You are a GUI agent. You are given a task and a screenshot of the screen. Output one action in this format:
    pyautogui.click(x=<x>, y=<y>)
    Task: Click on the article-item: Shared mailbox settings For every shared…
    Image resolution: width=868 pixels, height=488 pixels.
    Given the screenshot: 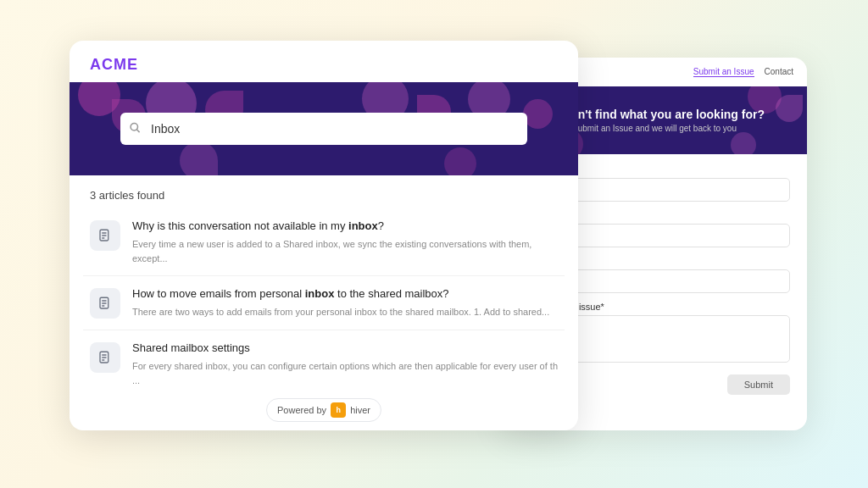 What is the action you would take?
    pyautogui.click(x=324, y=364)
    